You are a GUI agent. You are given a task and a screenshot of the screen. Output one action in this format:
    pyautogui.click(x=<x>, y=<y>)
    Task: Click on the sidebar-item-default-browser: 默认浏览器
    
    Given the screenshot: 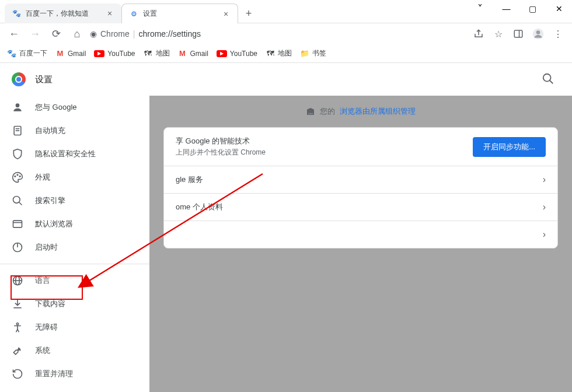 What is the action you would take?
    pyautogui.click(x=75, y=224)
    